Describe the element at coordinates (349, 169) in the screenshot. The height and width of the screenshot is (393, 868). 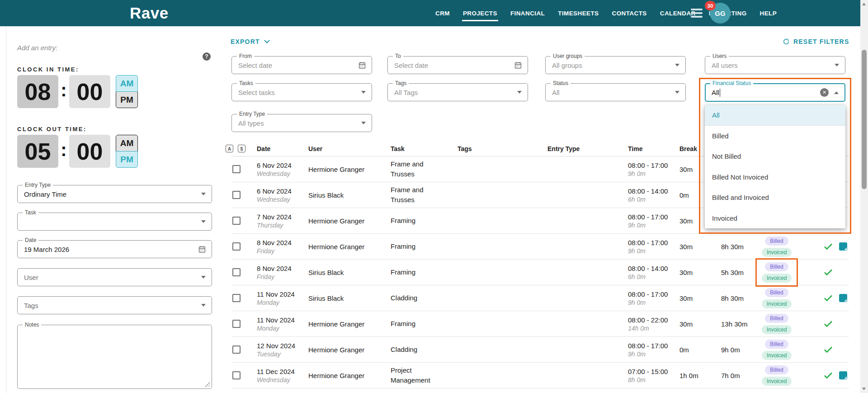
I see `row-user: Hermione Granger` at that location.